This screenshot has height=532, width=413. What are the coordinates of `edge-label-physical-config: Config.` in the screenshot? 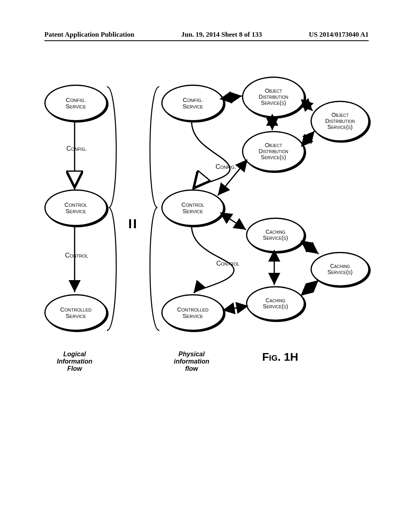 It's located at (226, 167).